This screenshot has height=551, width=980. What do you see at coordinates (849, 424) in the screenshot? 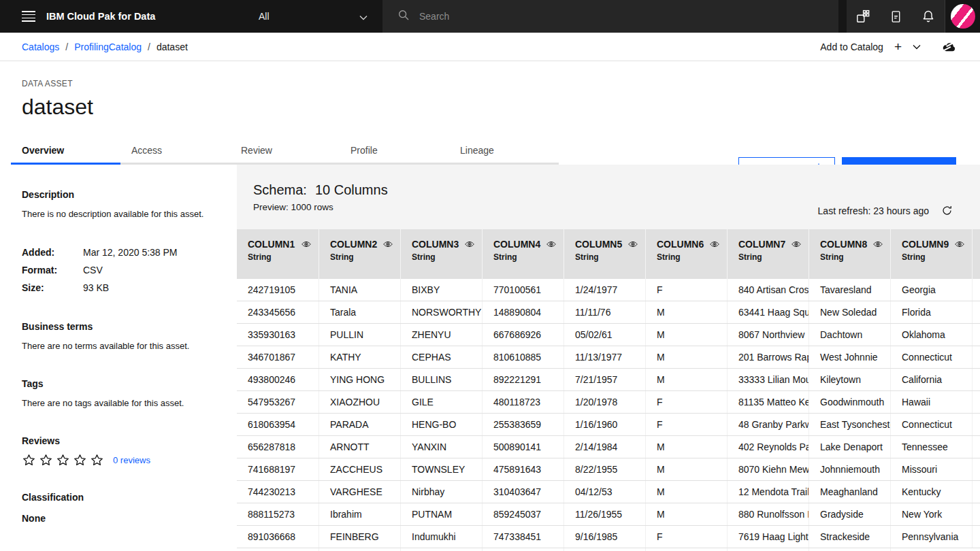
I see `table-cell: East Tysoncheste` at bounding box center [849, 424].